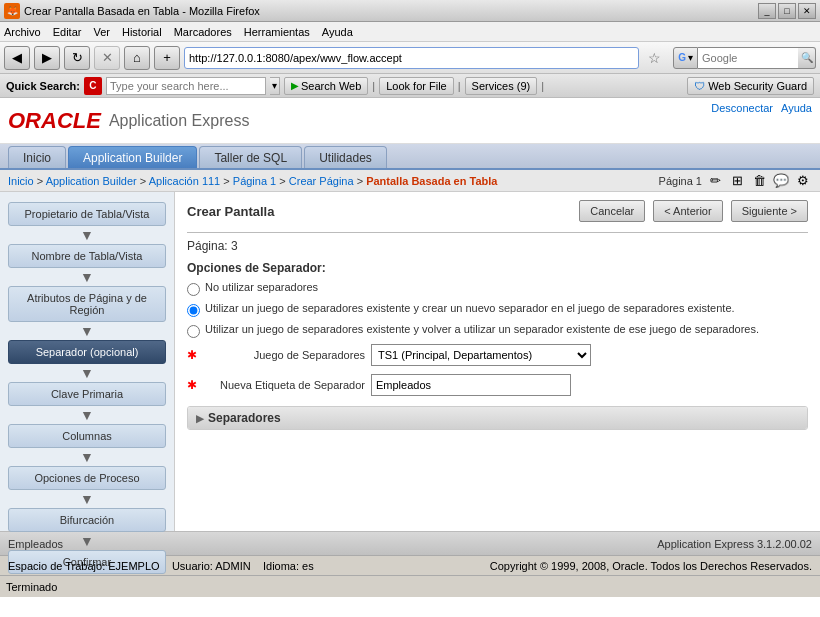 The height and width of the screenshot is (617, 820). Describe the element at coordinates (410, 58) in the screenshot. I see `browser-toolbar: ◀ ▶ ↻ ✕ ⌂ + ☆ G ▾ 🔍` at that location.